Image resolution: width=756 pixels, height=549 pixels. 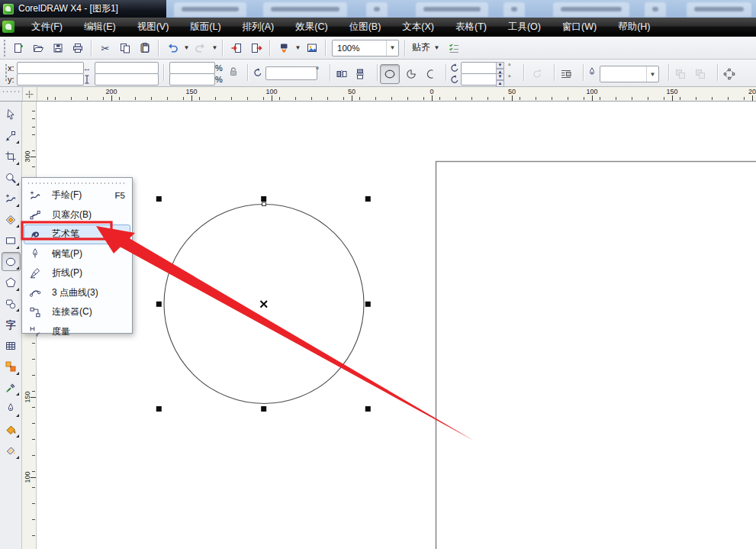 I want to click on menu-item-1: 文件(F), so click(x=47, y=27).